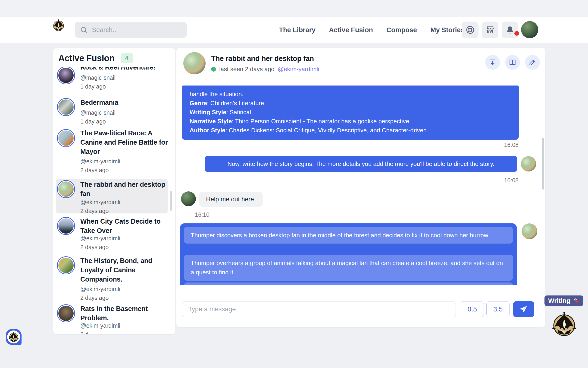 This screenshot has width=588, height=368. Describe the element at coordinates (294, 30) in the screenshot. I see `top-navbar: The Library Active Fusion Compose My Sto…` at that location.